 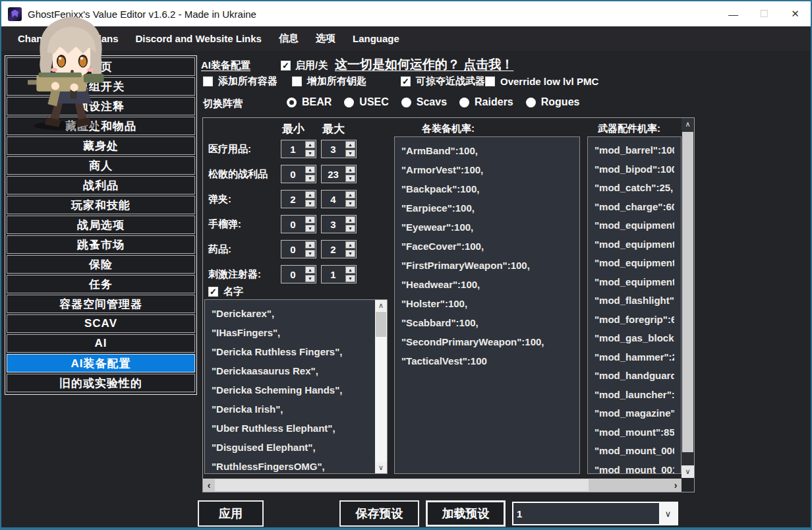 What do you see at coordinates (101, 146) in the screenshot?
I see `sidebar-item: 藏身处` at bounding box center [101, 146].